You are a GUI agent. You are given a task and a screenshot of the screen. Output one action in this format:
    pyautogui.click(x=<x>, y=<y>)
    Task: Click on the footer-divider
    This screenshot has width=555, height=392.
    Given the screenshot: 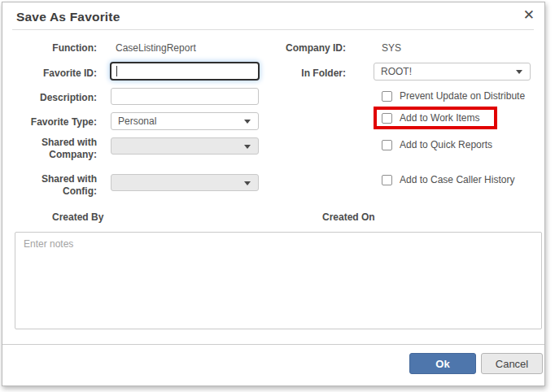 What is the action you would take?
    pyautogui.click(x=273, y=345)
    